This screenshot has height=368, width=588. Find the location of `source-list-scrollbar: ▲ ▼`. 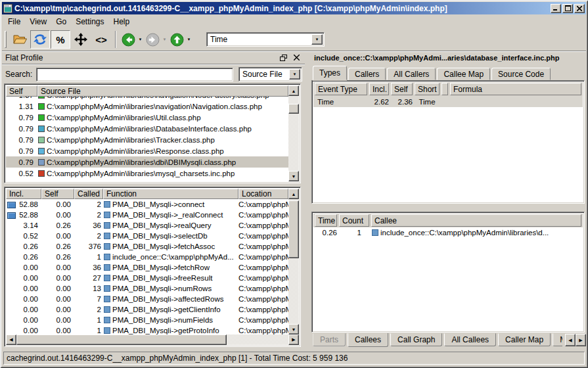

source-list-scrollbar: ▲ ▼ is located at coordinates (294, 133).